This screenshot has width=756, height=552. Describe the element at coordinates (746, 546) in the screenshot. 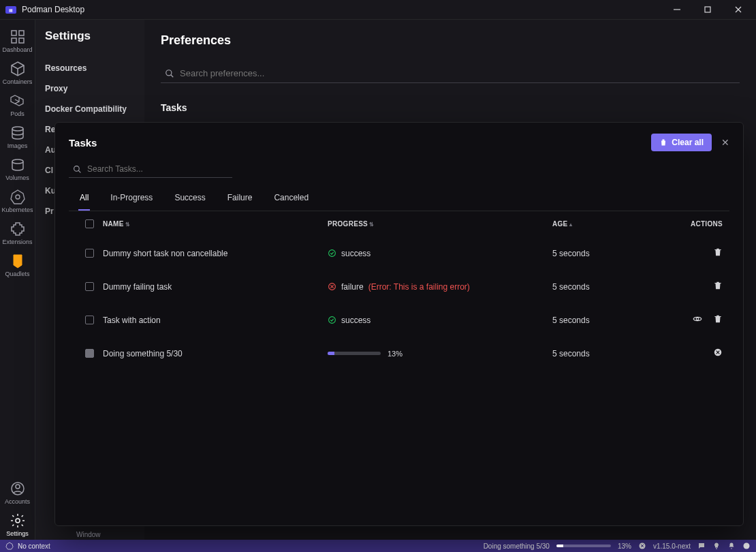

I see `tasks-icon` at that location.